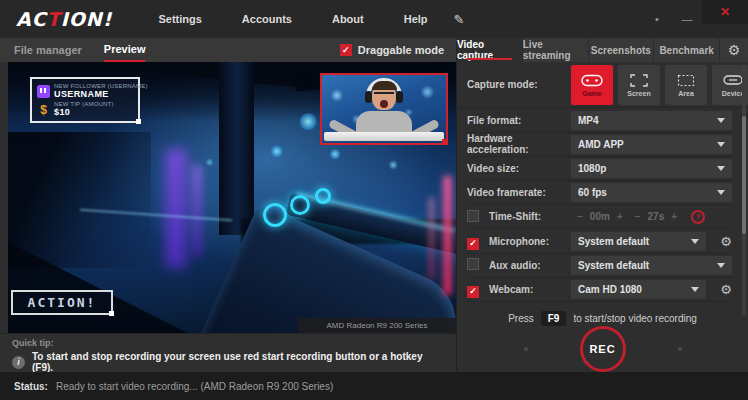  Describe the element at coordinates (292, 19) in the screenshot. I see `main-menu: Settings Accounts About Help` at that location.